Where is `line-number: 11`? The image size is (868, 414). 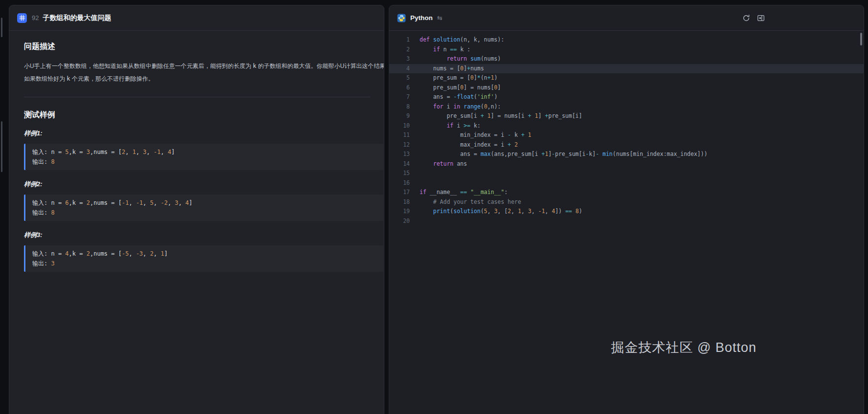 line-number: 11 is located at coordinates (400, 135).